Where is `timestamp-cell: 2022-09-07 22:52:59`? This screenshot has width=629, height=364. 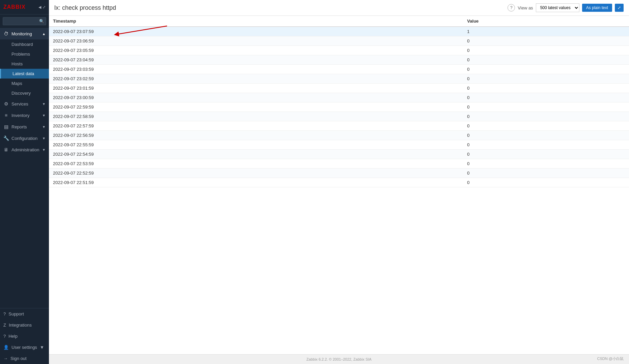
timestamp-cell: 2022-09-07 22:52:59 is located at coordinates (256, 173).